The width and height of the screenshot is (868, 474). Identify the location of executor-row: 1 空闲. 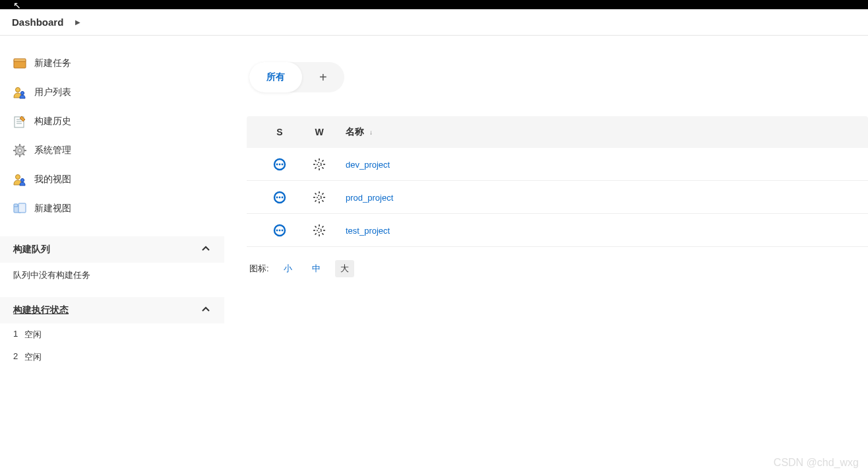
(112, 335).